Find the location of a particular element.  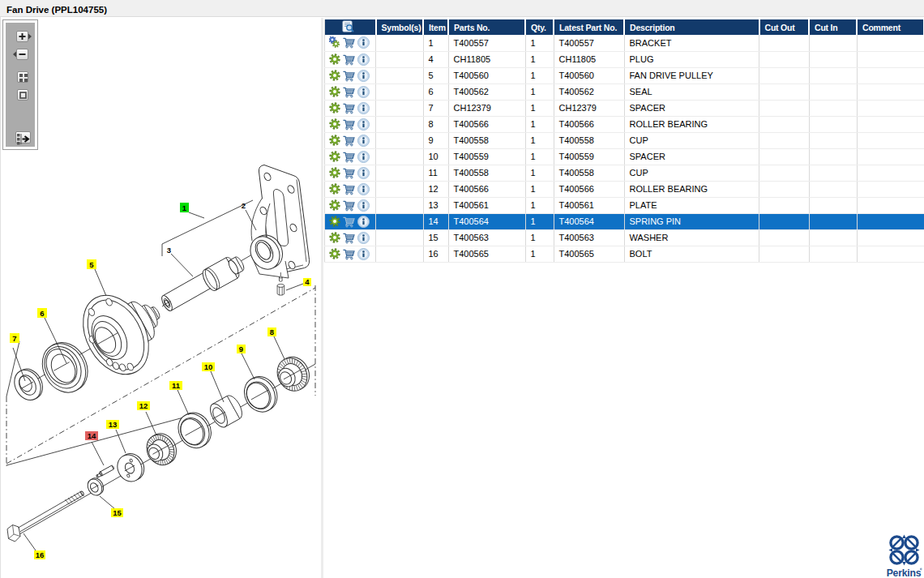

svg-text: 8 is located at coordinates (272, 332).